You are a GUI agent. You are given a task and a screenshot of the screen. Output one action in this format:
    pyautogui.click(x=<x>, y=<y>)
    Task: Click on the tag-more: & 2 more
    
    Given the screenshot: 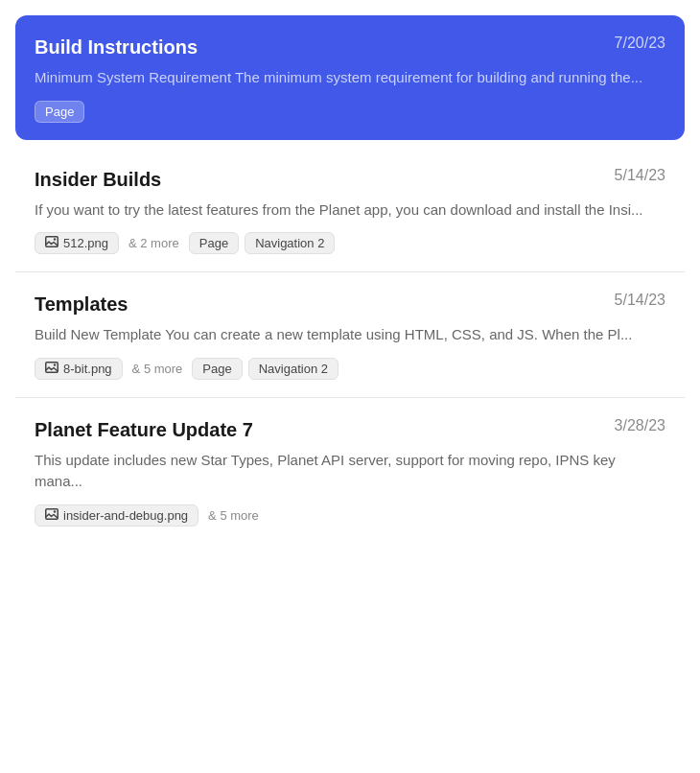 What is the action you would take?
    pyautogui.click(x=153, y=244)
    